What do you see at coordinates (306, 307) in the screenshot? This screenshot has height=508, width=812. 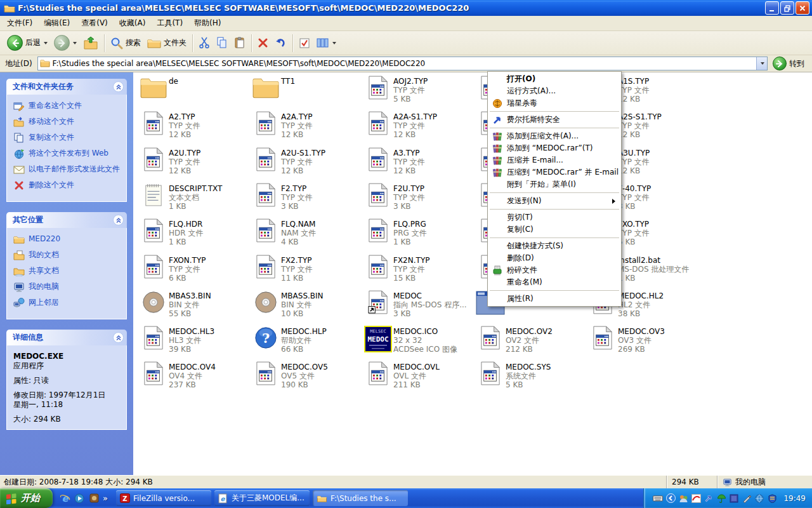 I see `file-tile: MBASS.BINBIN 文件10 KB` at bounding box center [306, 307].